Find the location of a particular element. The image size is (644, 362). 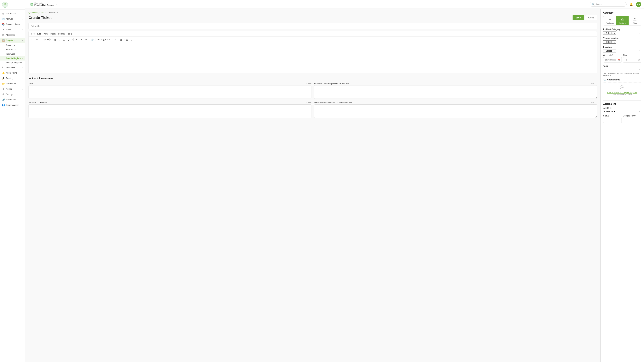

impact-label-row: Impact 0/1000 is located at coordinates (170, 83).